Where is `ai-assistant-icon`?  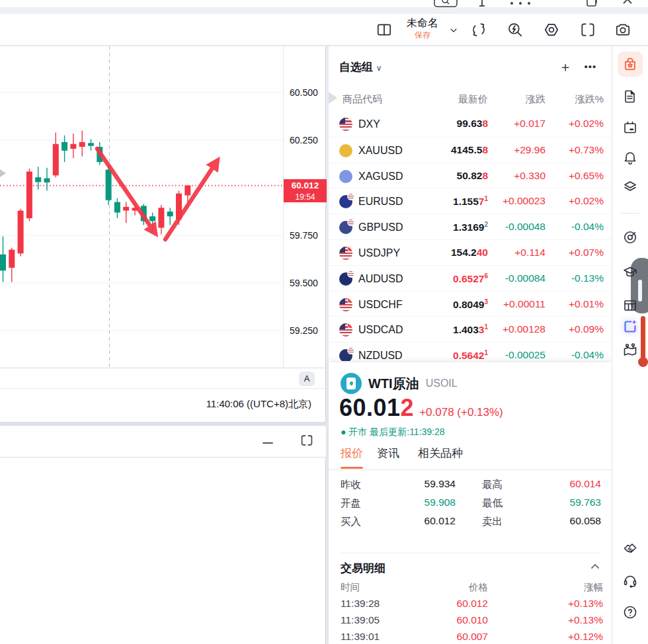 ai-assistant-icon is located at coordinates (630, 327).